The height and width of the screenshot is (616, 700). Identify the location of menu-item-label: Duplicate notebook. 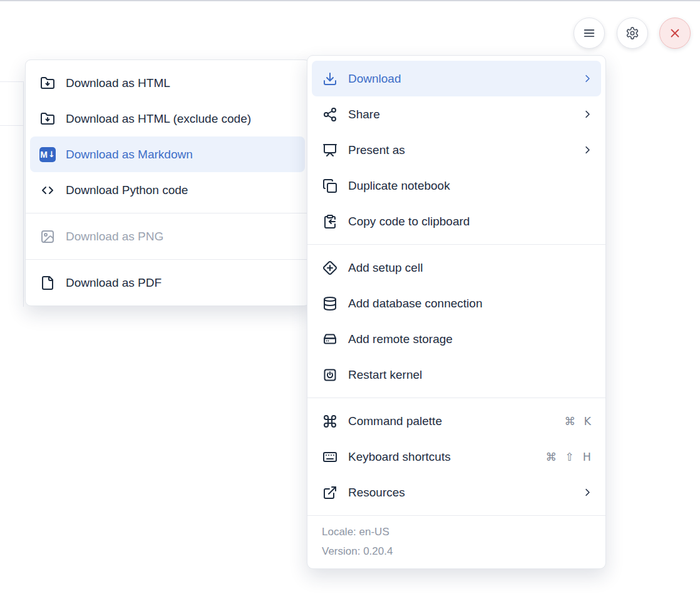
(399, 186).